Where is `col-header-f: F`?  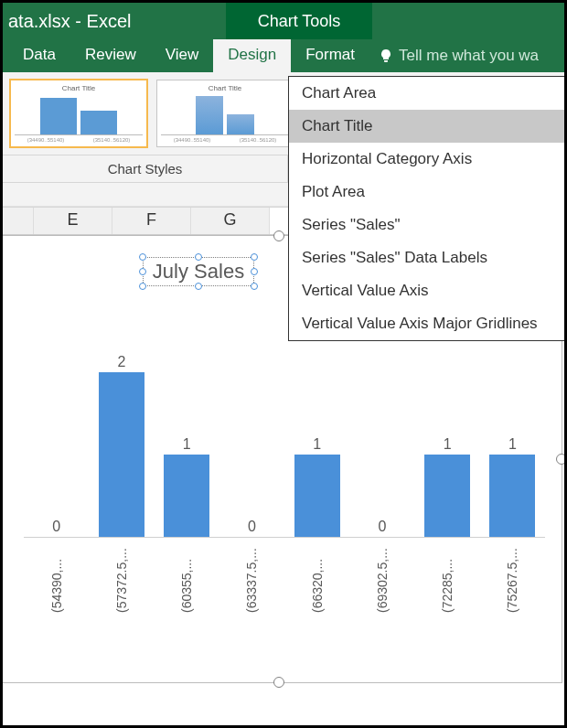 col-header-f: F is located at coordinates (152, 221).